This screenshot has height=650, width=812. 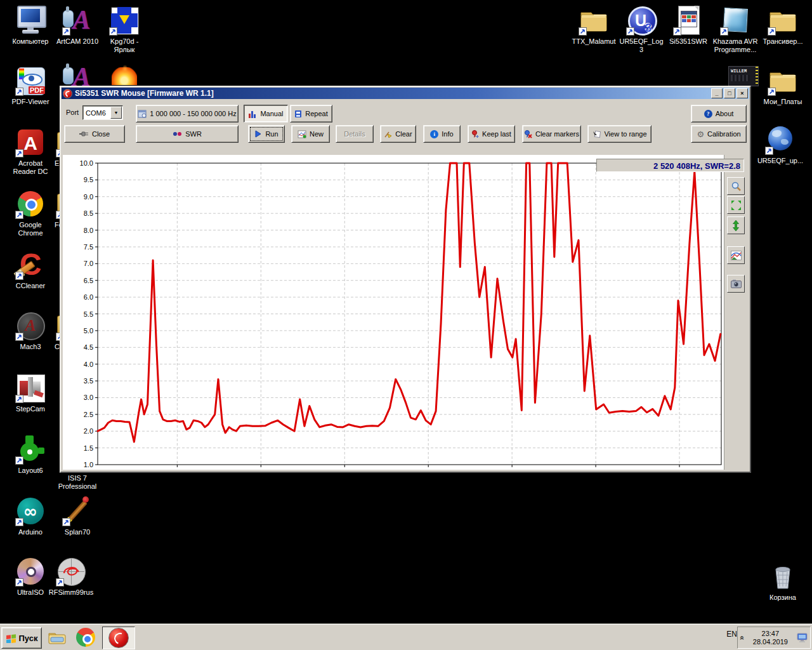 What do you see at coordinates (30, 347) in the screenshot?
I see `desktop-icon-label: Mach3` at bounding box center [30, 347].